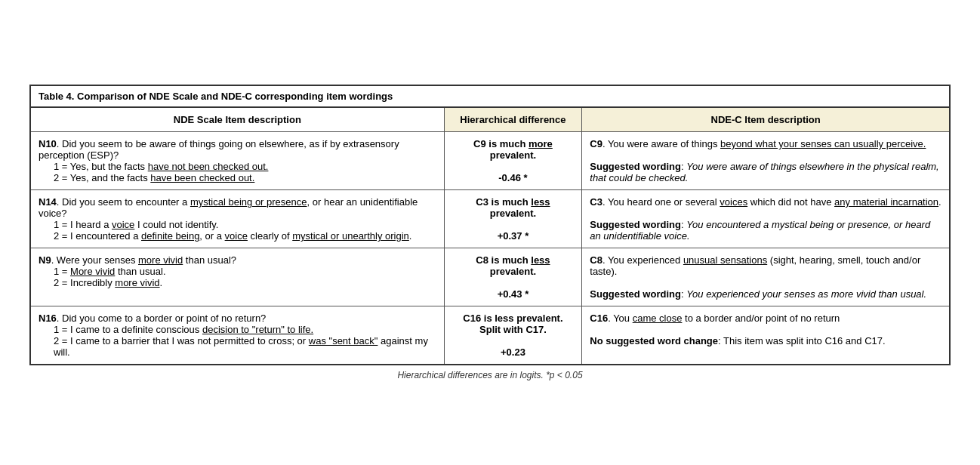 The height and width of the screenshot is (465, 980). What do you see at coordinates (490, 336) in the screenshot?
I see `table-row: N16. Did you come to a border or point o…` at bounding box center [490, 336].